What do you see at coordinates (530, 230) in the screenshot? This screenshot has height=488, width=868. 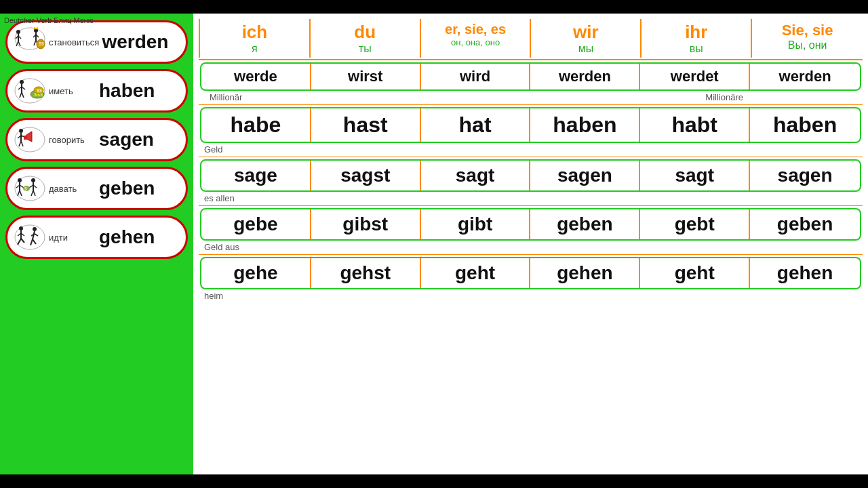 I see `verb-block-geben: gebe gibst gibt geben gebt geben Geld au…` at bounding box center [530, 230].